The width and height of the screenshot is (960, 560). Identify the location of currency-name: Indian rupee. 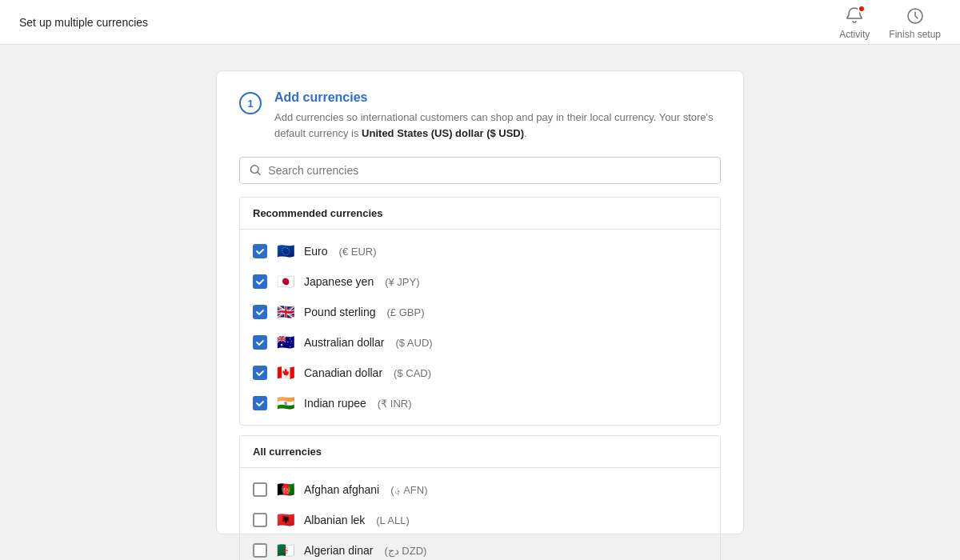
(335, 403).